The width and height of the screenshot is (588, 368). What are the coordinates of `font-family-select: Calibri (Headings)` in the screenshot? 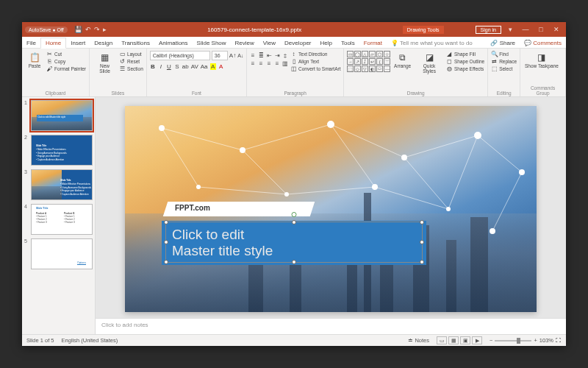 It's located at (180, 56).